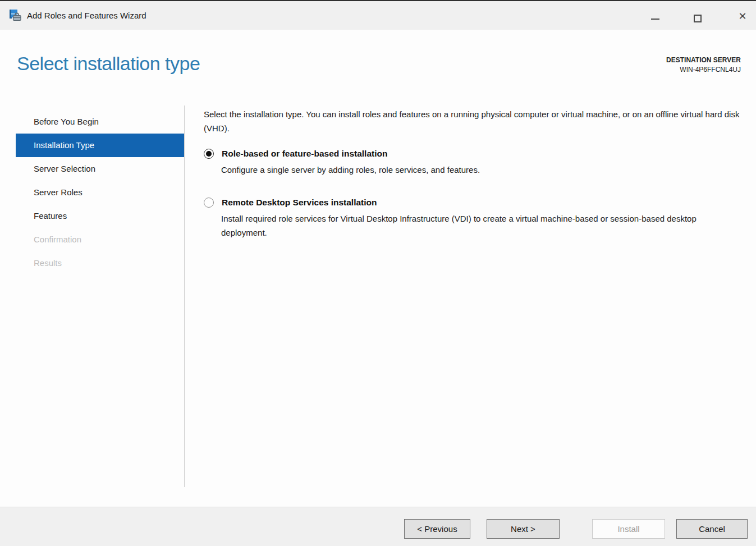 Image resolution: width=756 pixels, height=546 pixels. What do you see at coordinates (16, 15) in the screenshot?
I see `server-manager-icon` at bounding box center [16, 15].